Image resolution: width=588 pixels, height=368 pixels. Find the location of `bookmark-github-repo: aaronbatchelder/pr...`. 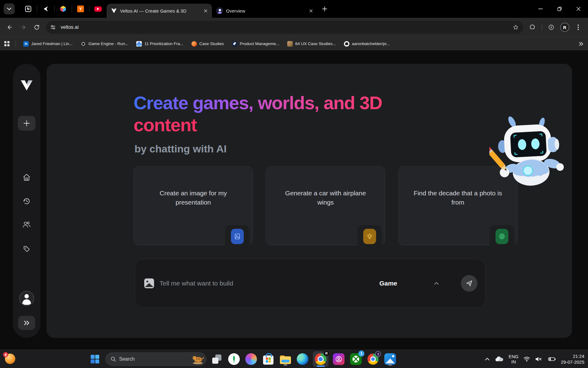

bookmark-github-repo: aaronbatchelder/pr... is located at coordinates (367, 44).